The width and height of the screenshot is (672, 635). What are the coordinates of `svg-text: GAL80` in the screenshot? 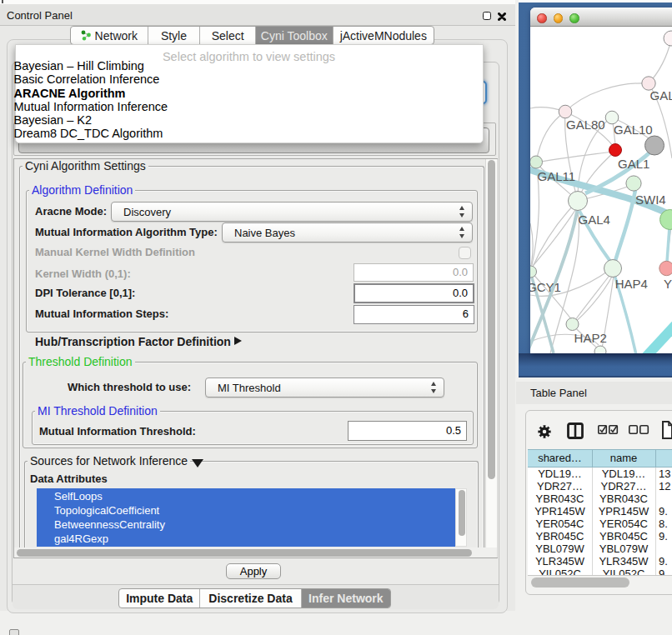 It's located at (585, 125).